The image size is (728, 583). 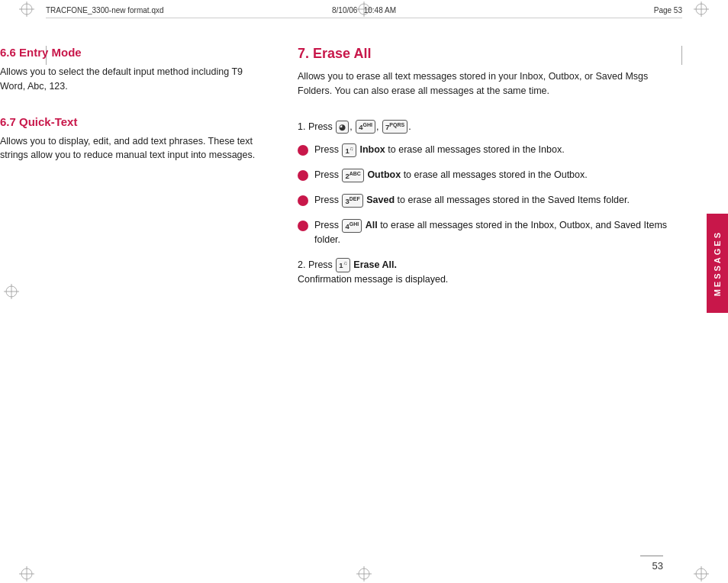 What do you see at coordinates (366, 127) in the screenshot?
I see `key-4: 4GHI` at bounding box center [366, 127].